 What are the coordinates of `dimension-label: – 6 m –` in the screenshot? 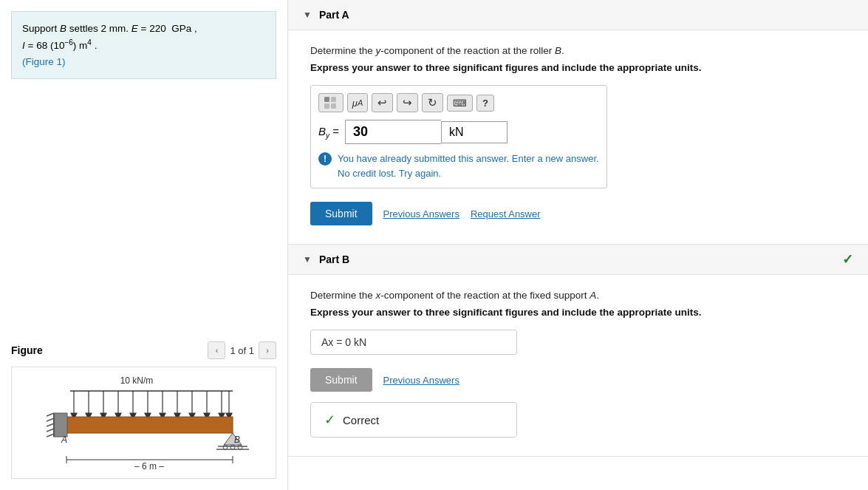 It's located at (148, 466).